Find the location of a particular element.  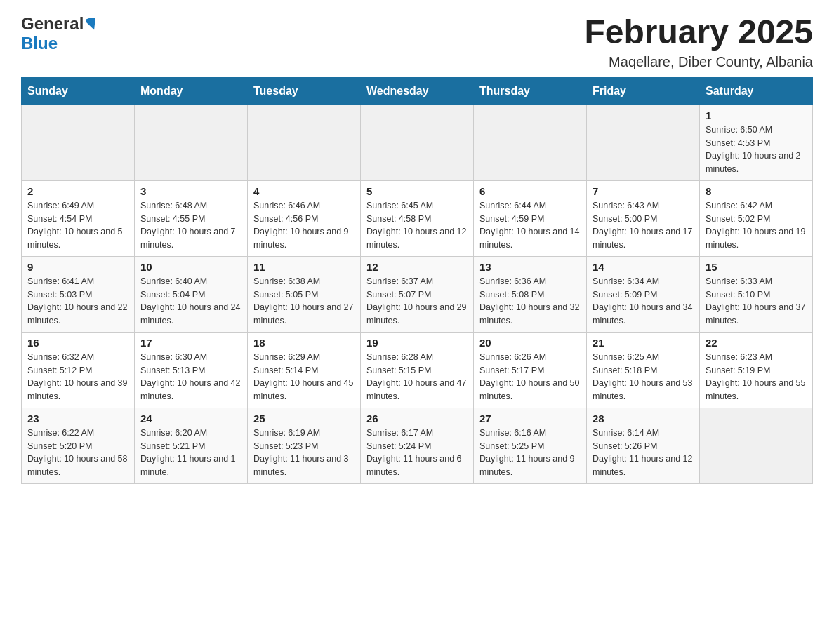

day-number: 17 is located at coordinates (191, 342).